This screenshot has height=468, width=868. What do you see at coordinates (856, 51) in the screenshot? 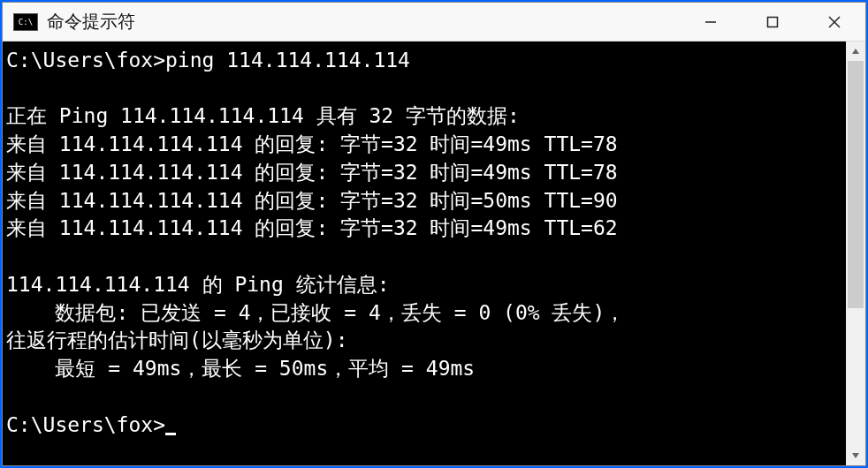
I see `scroll-up-arrow-icon` at bounding box center [856, 51].